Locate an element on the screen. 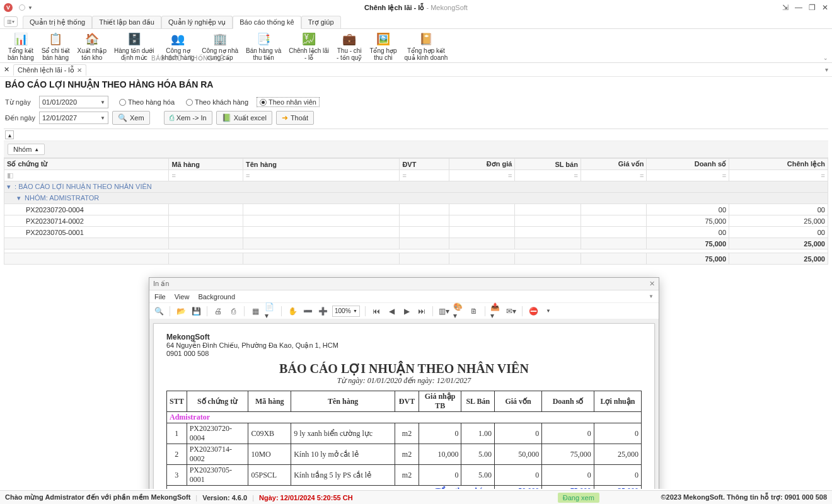 Image resolution: width=832 pixels, height=504 pixels. bg-color-icon: 🎨▾ is located at coordinates (459, 311).